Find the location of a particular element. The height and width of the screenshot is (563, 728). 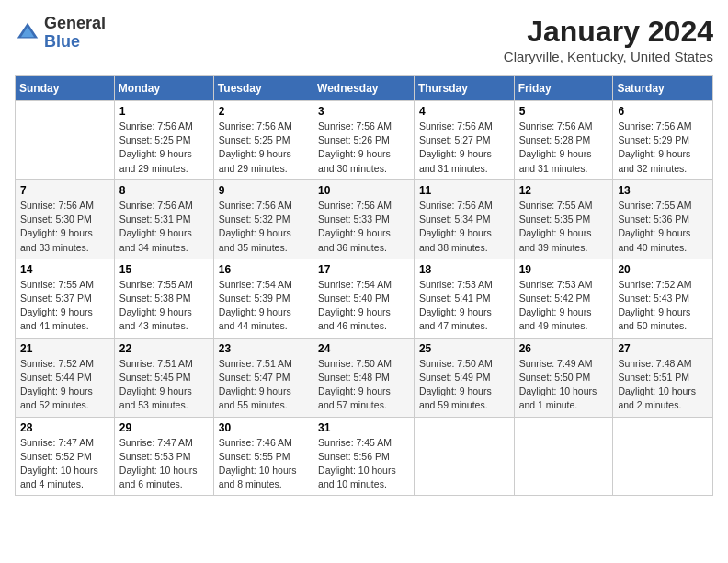

day-info: Sunrise: 7:56 AMSunset: 5:31 PMDaylight:… is located at coordinates (164, 226).